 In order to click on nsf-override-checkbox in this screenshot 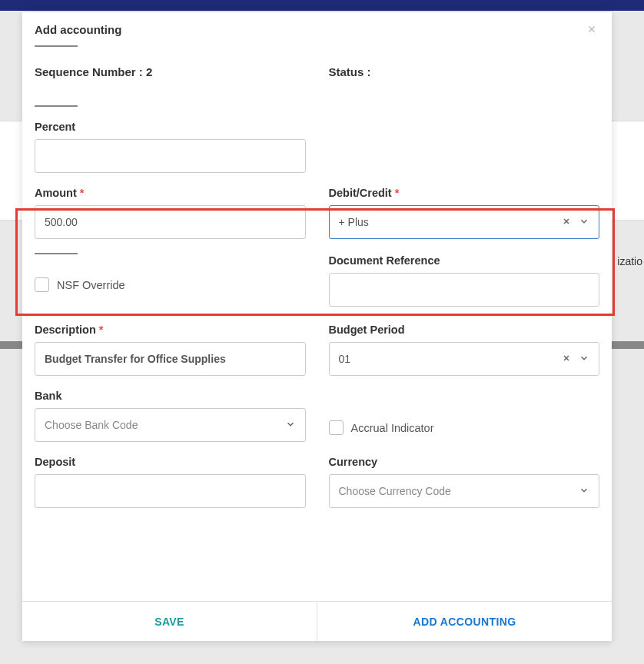, I will do `click(41, 284)`.